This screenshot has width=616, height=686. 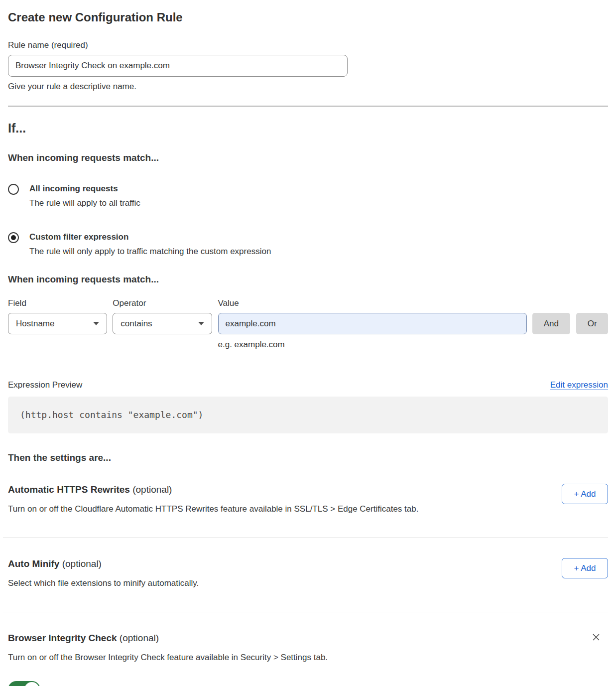 I want to click on expression-preview-code: (http.host contains "example.com"), so click(x=308, y=415).